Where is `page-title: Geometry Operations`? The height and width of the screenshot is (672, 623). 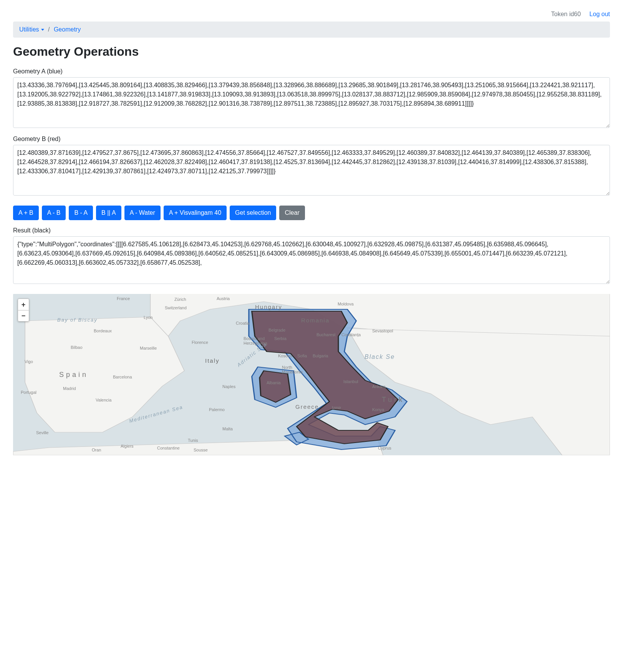 page-title: Geometry Operations is located at coordinates (312, 51).